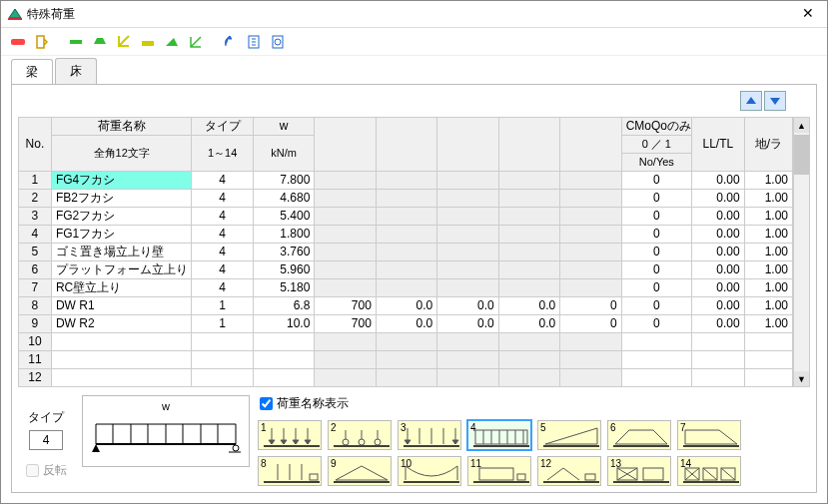 This screenshot has height=504, width=828. Describe the element at coordinates (429, 435) in the screenshot. I see `shape-type-3: 3` at that location.